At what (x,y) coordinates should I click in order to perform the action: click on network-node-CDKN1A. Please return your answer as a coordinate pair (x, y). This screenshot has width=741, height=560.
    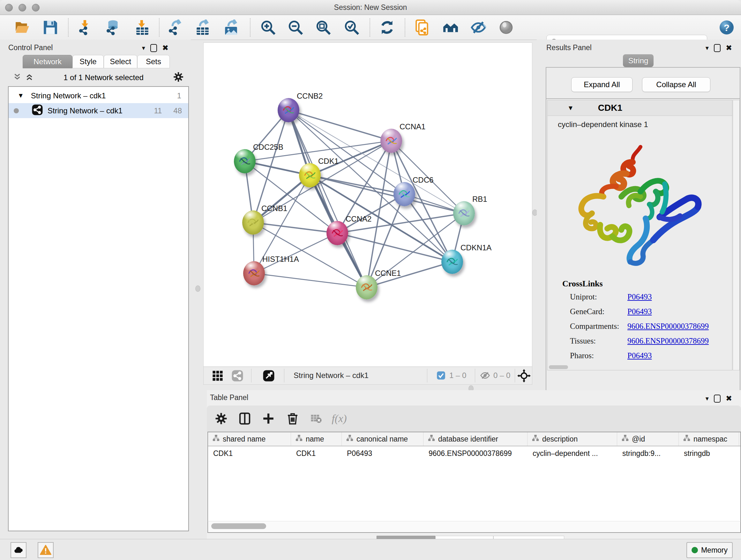
    Looking at the image, I should click on (452, 262).